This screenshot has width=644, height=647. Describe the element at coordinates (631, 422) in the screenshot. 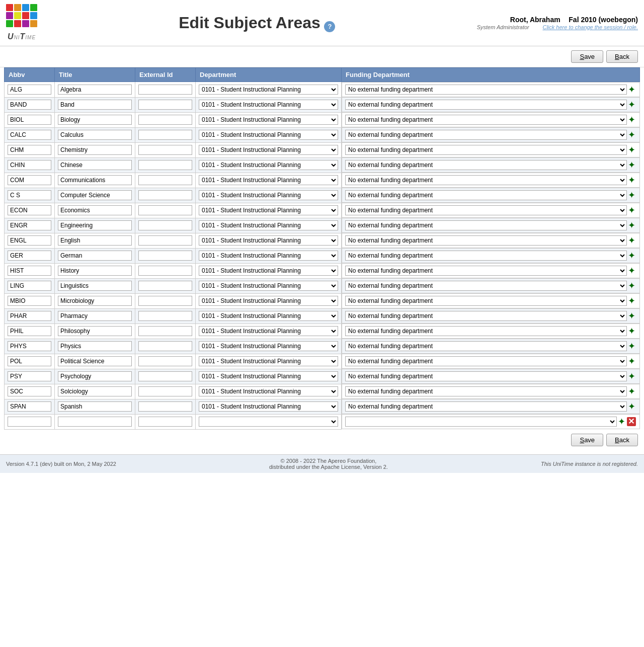

I see `delete-row-icon: ✕` at that location.